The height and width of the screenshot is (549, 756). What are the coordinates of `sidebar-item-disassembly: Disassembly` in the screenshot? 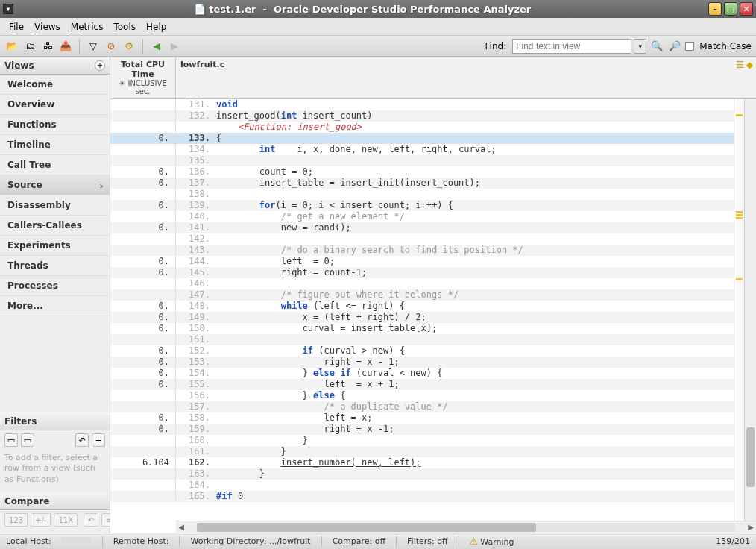 It's located at (55, 206).